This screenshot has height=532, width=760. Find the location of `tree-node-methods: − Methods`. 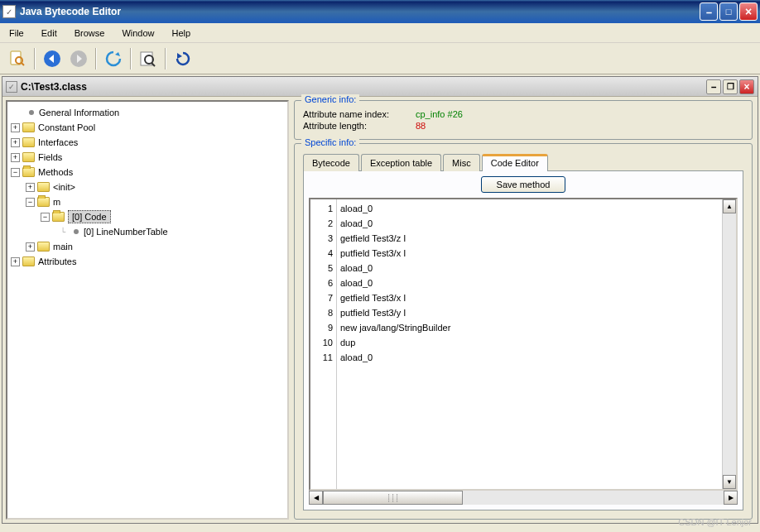

tree-node-methods: − Methods is located at coordinates (147, 172).